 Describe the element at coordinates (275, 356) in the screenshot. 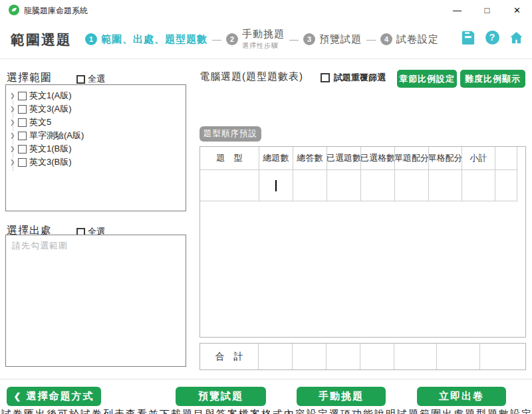

I see `totals-total-questions` at that location.